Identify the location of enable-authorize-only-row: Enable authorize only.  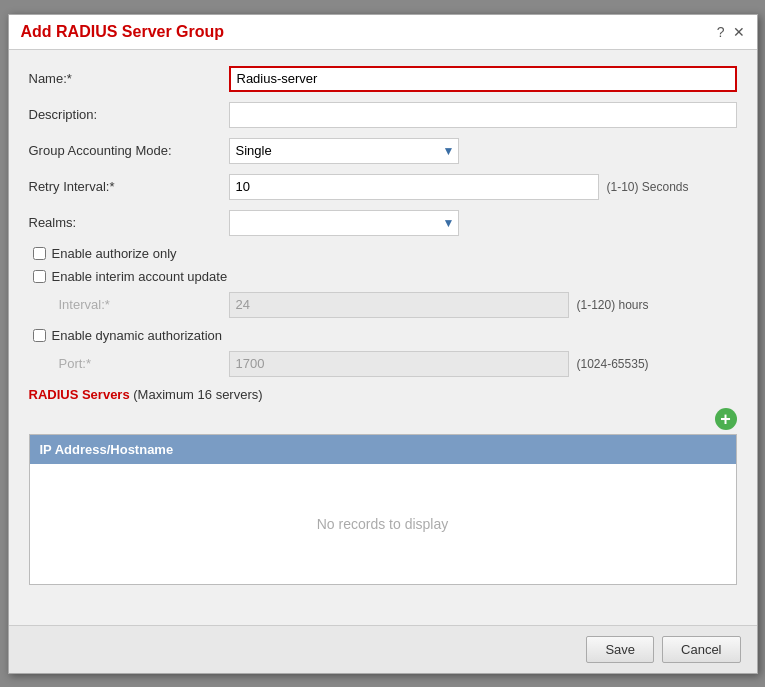
(383, 254).